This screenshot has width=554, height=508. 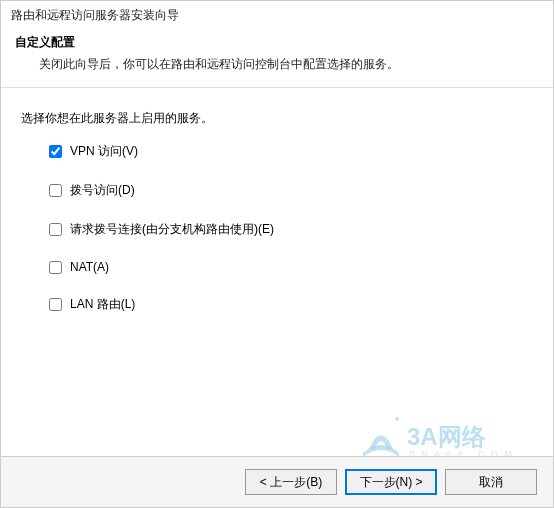 I want to click on watermark-logo: 3A网络 S N A A A . C O M, so click(x=453, y=436).